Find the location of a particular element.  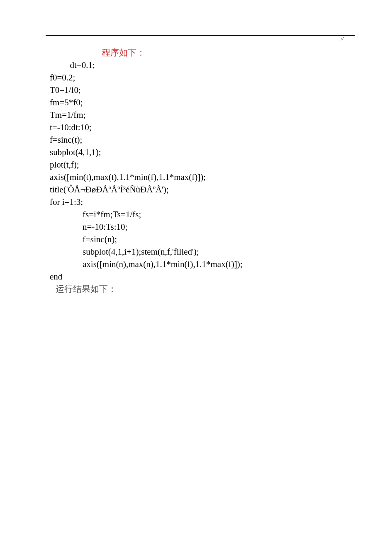

code-line: dt=0.1; is located at coordinates (202, 65).